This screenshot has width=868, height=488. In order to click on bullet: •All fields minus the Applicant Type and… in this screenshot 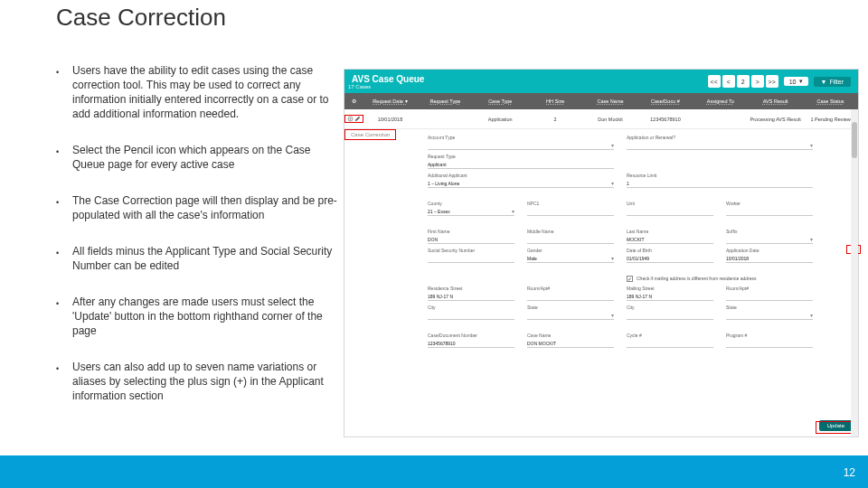, I will do `click(201, 258)`.